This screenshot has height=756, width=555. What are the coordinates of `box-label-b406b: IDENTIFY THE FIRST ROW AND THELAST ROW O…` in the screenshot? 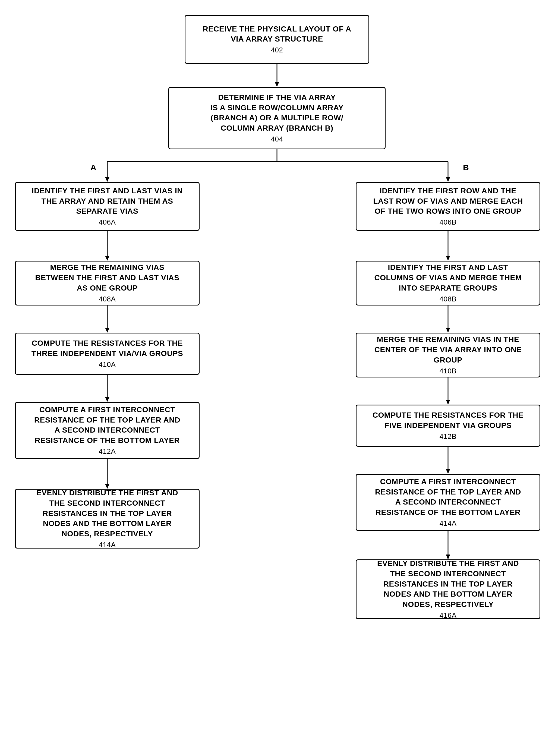 It's located at (448, 201).